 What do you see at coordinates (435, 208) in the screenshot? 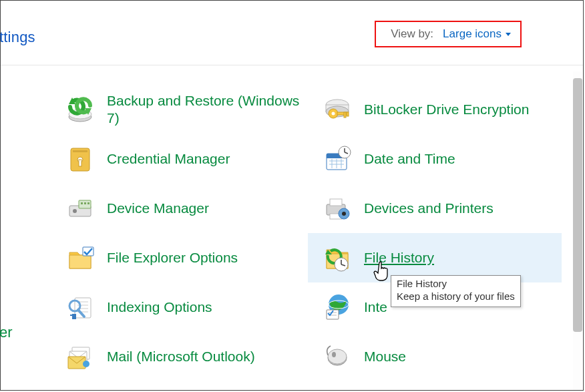
I see `item-devices-printers: Devices and Printers` at bounding box center [435, 208].